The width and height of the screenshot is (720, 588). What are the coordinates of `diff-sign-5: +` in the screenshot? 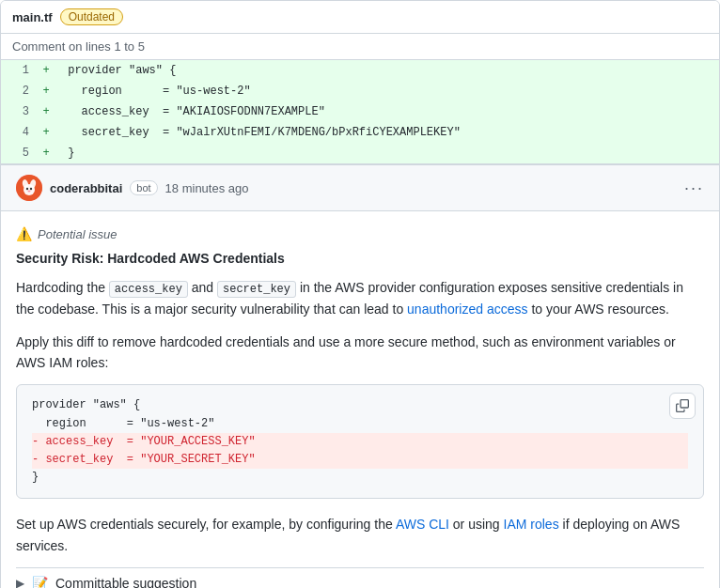 It's located at (46, 153).